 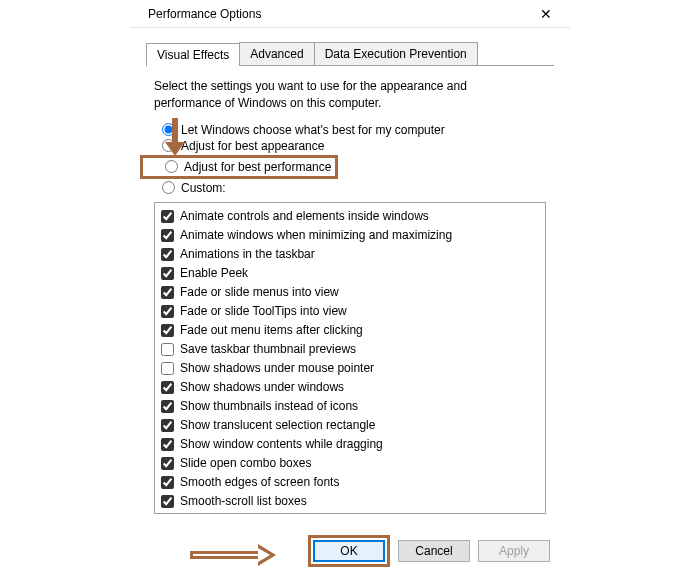 What do you see at coordinates (434, 551) in the screenshot?
I see `cancel-button: Cancel` at bounding box center [434, 551].